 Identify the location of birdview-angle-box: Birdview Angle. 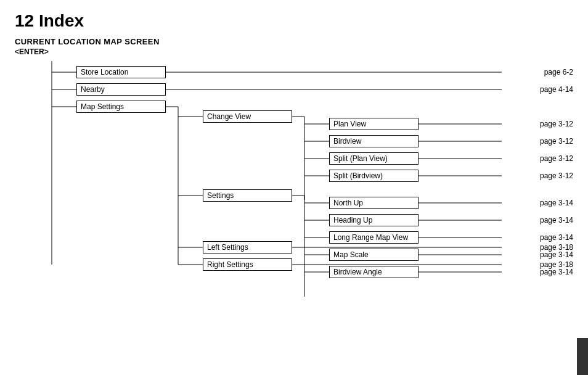
(374, 272).